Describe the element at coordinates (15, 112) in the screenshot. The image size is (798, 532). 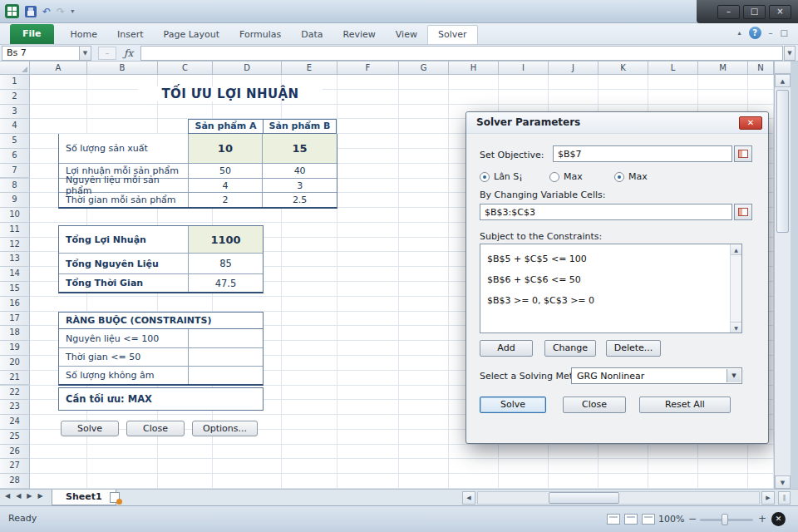
I see `row-header-3: 3` at that location.